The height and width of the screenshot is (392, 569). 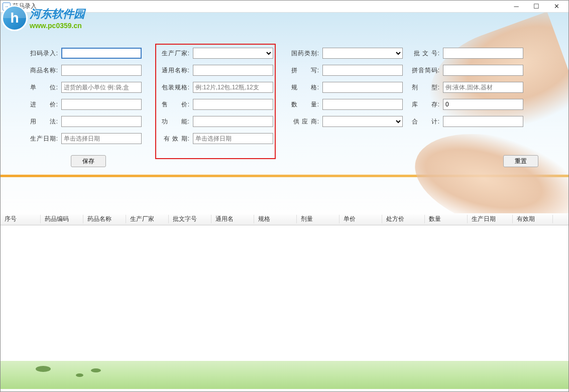 I want to click on purchase-price-label: 进 价:, so click(x=43, y=104).